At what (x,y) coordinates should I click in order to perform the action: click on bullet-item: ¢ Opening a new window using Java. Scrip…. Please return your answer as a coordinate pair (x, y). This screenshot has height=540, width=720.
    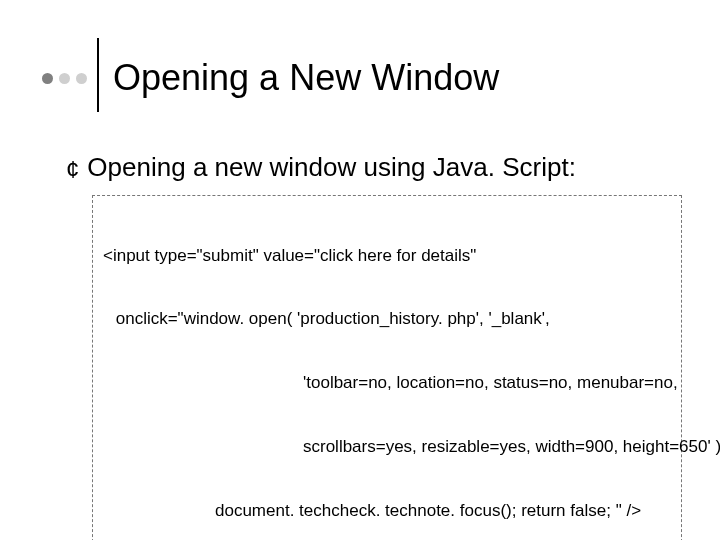
    Looking at the image, I should click on (374, 168).